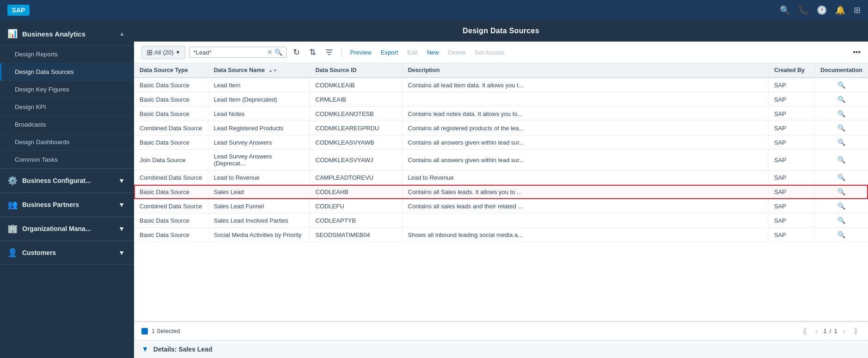 Image resolution: width=868 pixels, height=358 pixels. I want to click on next-page-button: ›, so click(844, 331).